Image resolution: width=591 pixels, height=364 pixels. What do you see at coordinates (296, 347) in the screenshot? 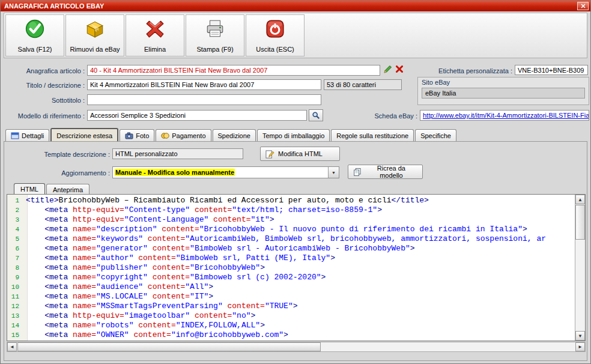
I see `horizontal-scroll-track` at bounding box center [296, 347].